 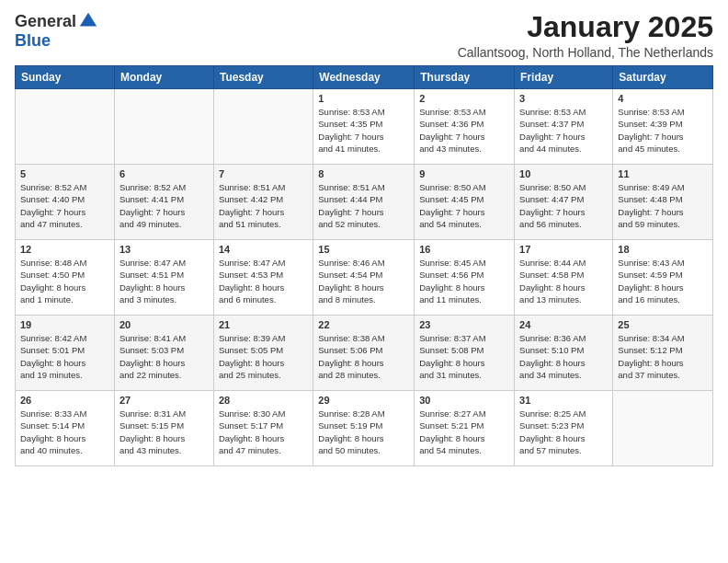 What do you see at coordinates (586, 28) in the screenshot?
I see `month-title: January 2025` at bounding box center [586, 28].